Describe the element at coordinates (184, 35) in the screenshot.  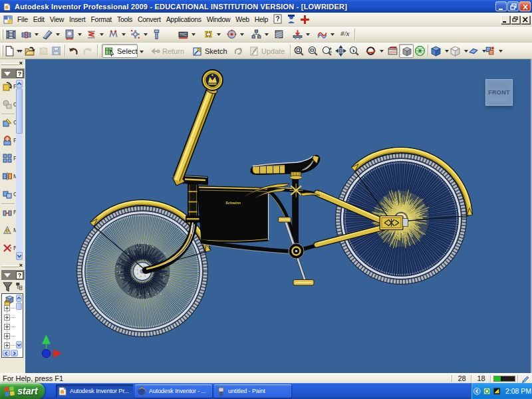
I see `weld-calculator-icon` at that location.